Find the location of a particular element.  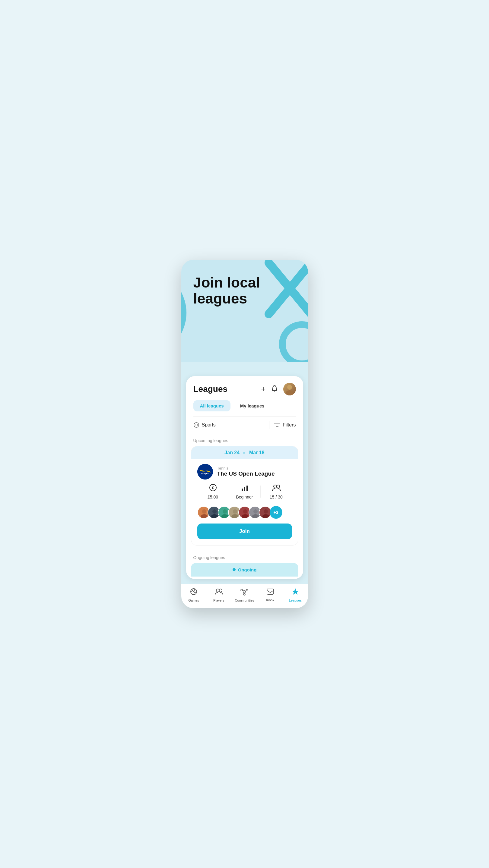

hero-title: Join local leagues is located at coordinates (245, 291).